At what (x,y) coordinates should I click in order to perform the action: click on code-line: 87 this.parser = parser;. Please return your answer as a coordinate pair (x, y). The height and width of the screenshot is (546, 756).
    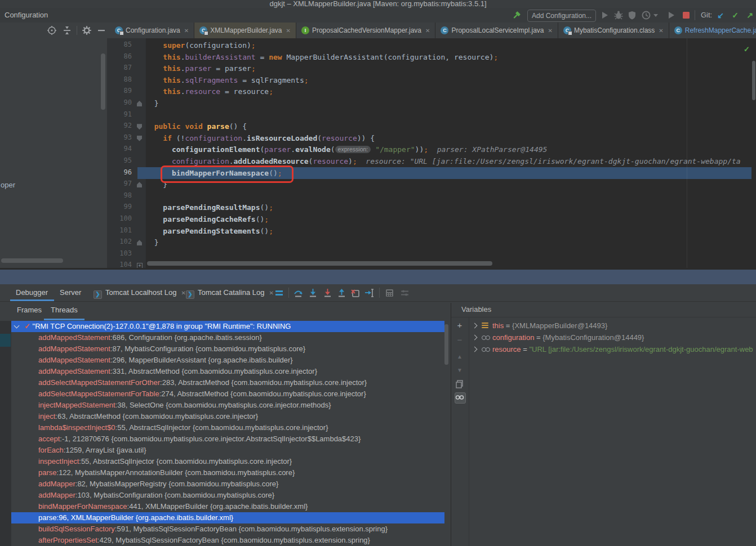
    Looking at the image, I should click on (432, 69).